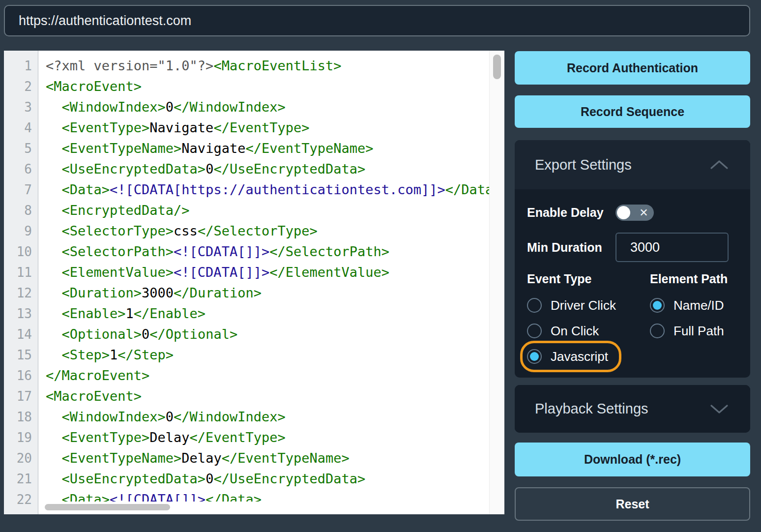 This screenshot has width=761, height=532. I want to click on code-line: <SelectorType>css</SelectorType>, so click(275, 231).